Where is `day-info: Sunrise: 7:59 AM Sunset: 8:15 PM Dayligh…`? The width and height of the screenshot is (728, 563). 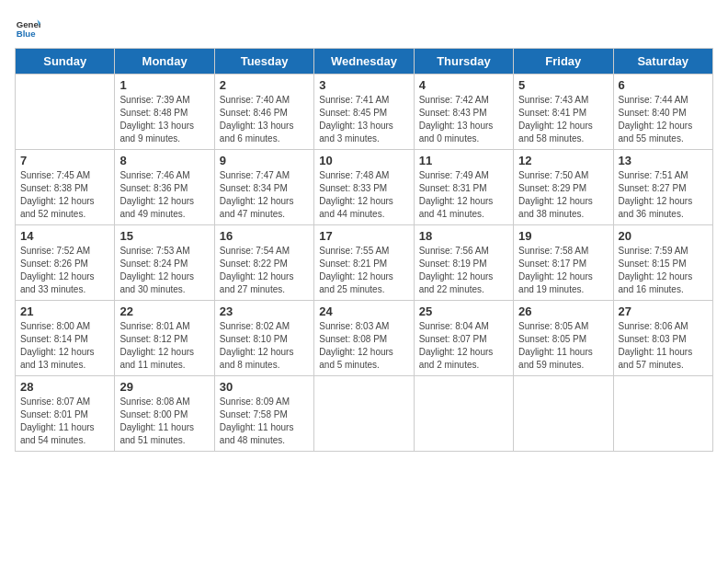 day-info: Sunrise: 7:59 AM Sunset: 8:15 PM Dayligh… is located at coordinates (664, 270).